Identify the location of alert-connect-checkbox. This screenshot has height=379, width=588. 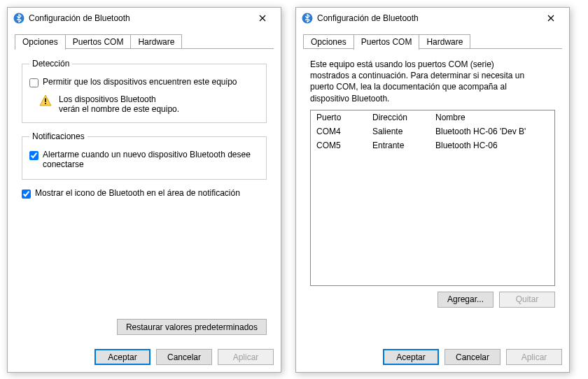
(34, 155).